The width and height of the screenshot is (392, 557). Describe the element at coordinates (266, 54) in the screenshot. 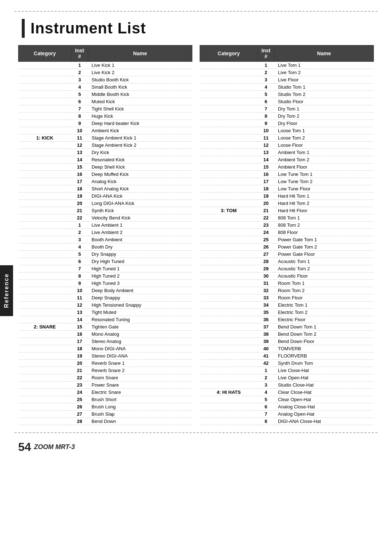

I see `right-header-inst: Inst #` at that location.